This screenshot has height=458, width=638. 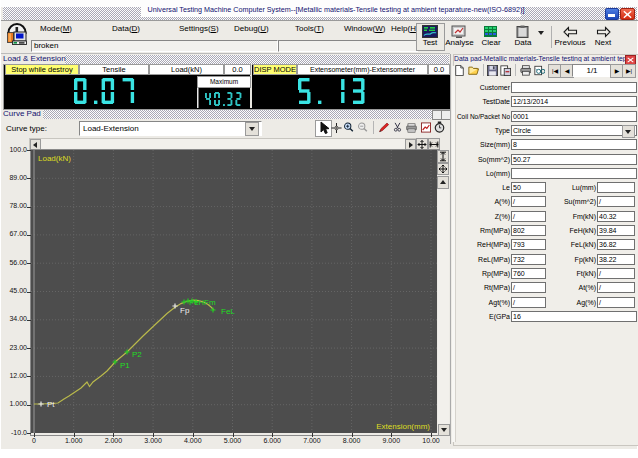 What do you see at coordinates (54, 158) in the screenshot?
I see `svg-text: Load(kN)` at bounding box center [54, 158].